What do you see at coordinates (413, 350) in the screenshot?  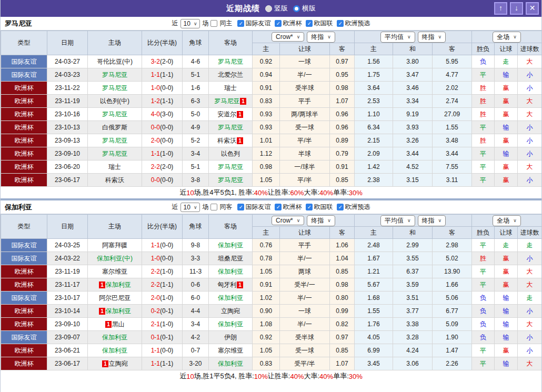 I see `average-odds-cell: 4.24` at bounding box center [413, 350].